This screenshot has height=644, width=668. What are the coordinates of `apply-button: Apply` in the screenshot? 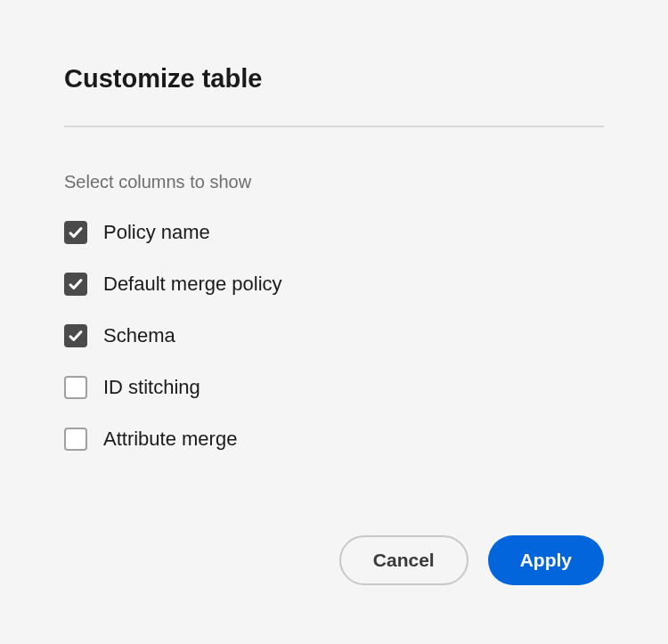 It's located at (546, 560).